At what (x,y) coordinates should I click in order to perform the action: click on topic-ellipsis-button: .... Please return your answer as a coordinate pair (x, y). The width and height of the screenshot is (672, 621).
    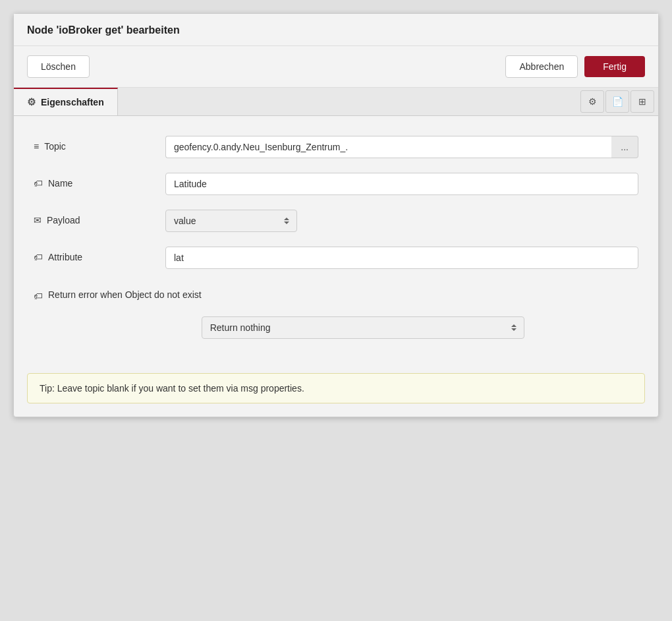
    Looking at the image, I should click on (625, 147).